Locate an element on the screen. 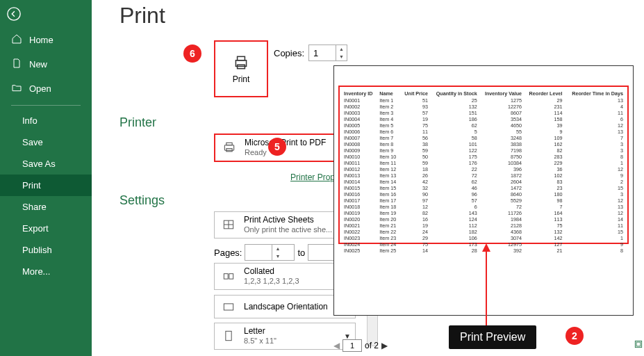 The width and height of the screenshot is (644, 356). printer-name: Microsoft Print to PDF is located at coordinates (291, 143).